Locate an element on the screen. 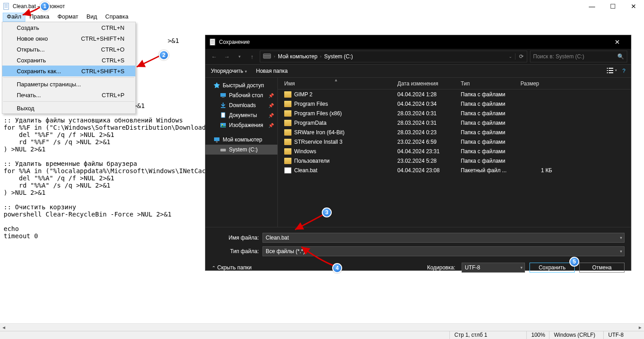 This screenshot has height=339, width=644. file-size: 1 КБ is located at coordinates (539, 170).